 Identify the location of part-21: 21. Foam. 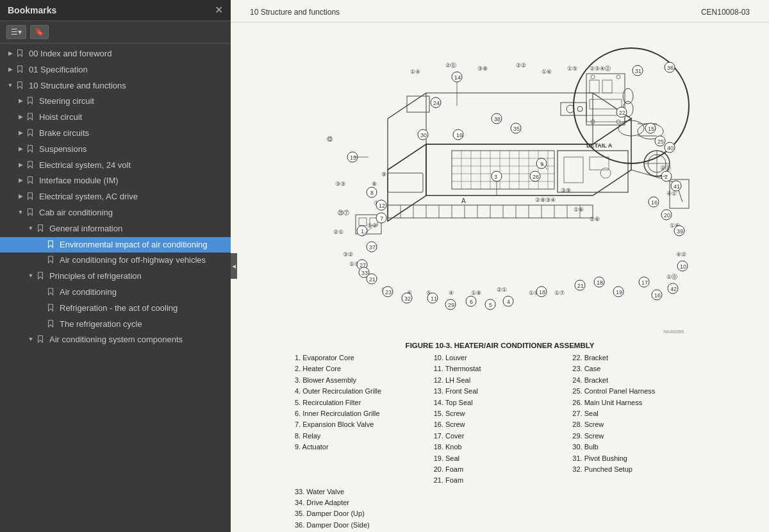
(500, 481).